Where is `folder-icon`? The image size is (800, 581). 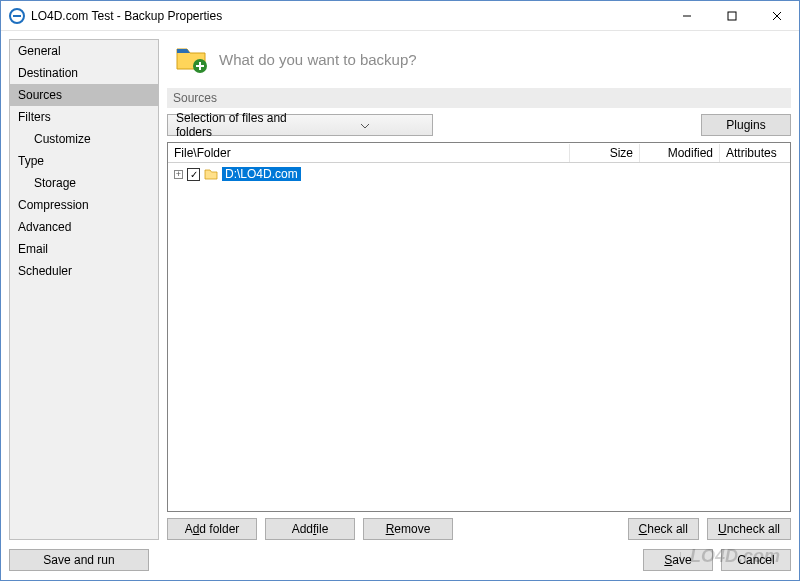
folder-icon is located at coordinates (211, 174).